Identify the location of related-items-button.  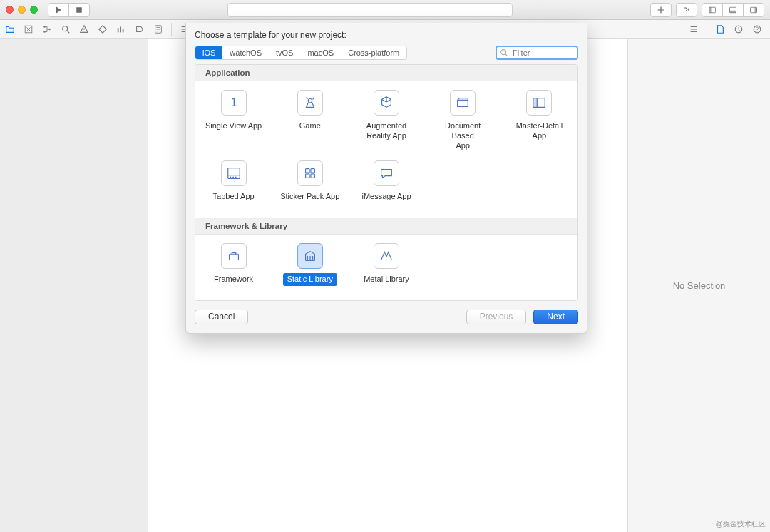
(694, 29).